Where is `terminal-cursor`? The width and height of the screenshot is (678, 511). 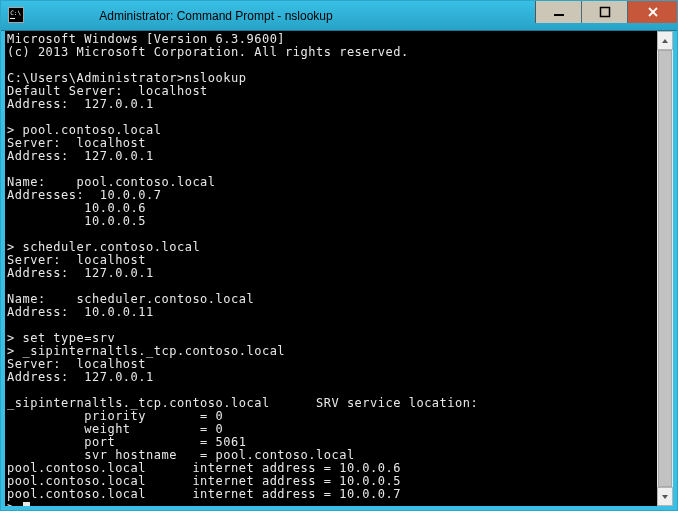 terminal-cursor is located at coordinates (26, 504).